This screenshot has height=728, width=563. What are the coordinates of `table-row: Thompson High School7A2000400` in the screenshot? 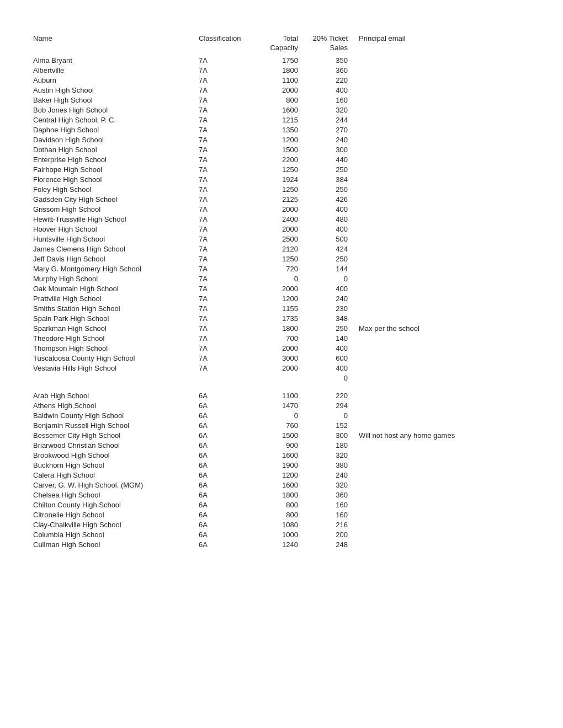 It's located at (282, 348).